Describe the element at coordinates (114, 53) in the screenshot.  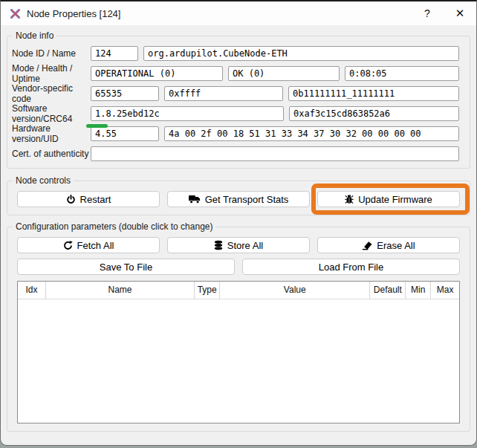
I see `node-id-field: 124` at that location.